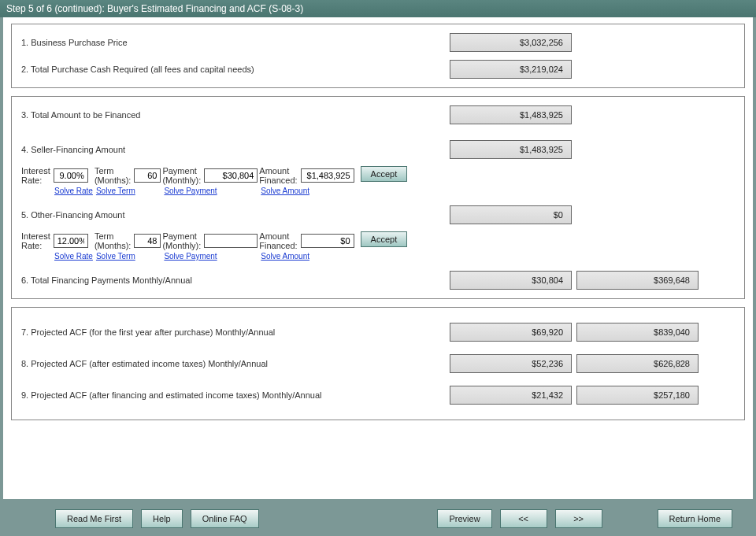 This screenshot has width=756, height=536. I want to click on page-title: Step 5 of 6 (continued): Buyer's Estimat…, so click(154, 9).